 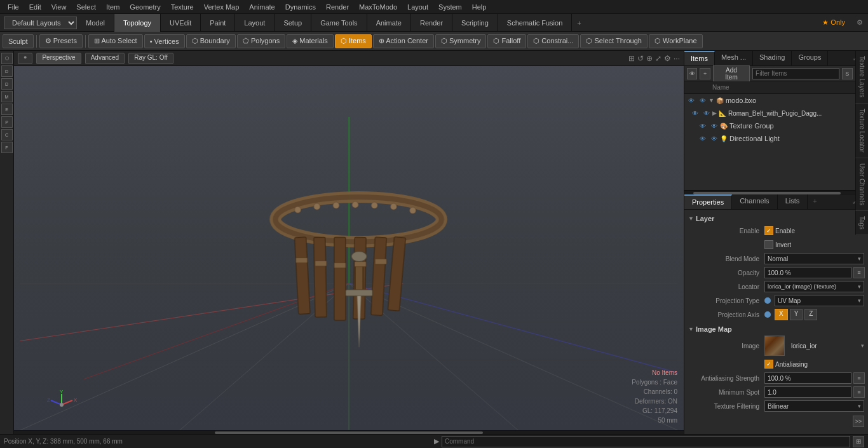 What do you see at coordinates (261, 41) in the screenshot?
I see `polygons-button: ⬠ Polygons` at bounding box center [261, 41].